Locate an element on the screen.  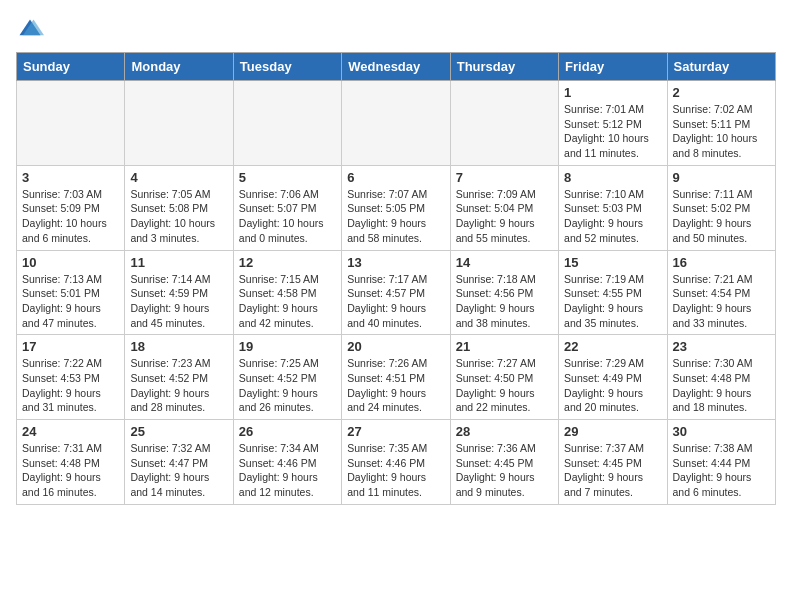
day-number: 21 is located at coordinates (504, 346).